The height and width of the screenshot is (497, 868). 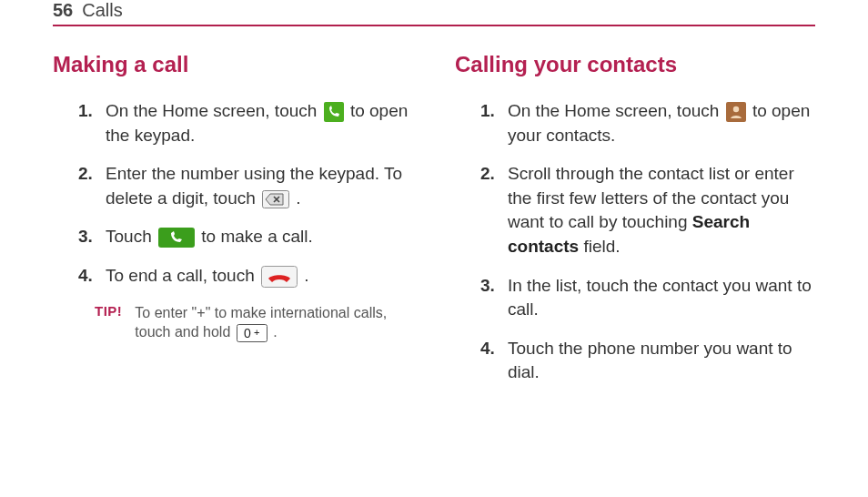 What do you see at coordinates (247, 333) in the screenshot?
I see `svg-text: 0` at bounding box center [247, 333].